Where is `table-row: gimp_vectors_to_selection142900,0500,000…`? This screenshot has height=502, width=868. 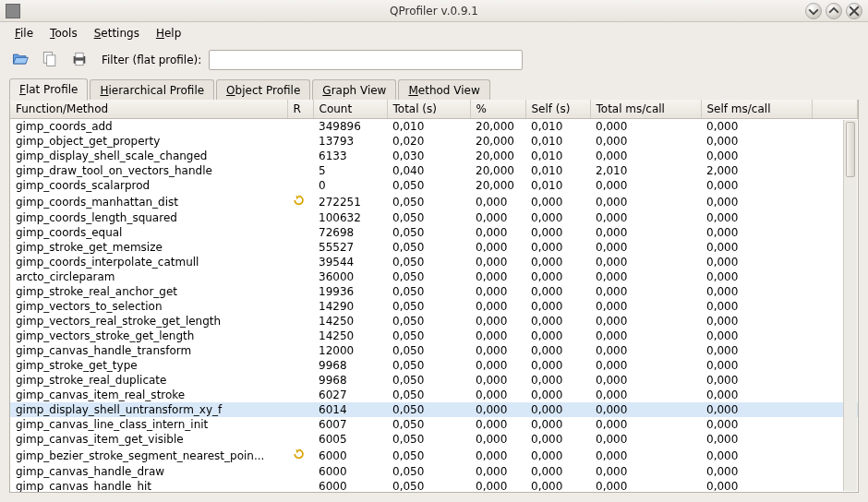 table-row: gimp_vectors_to_selection142900,0500,000… is located at coordinates (434, 306).